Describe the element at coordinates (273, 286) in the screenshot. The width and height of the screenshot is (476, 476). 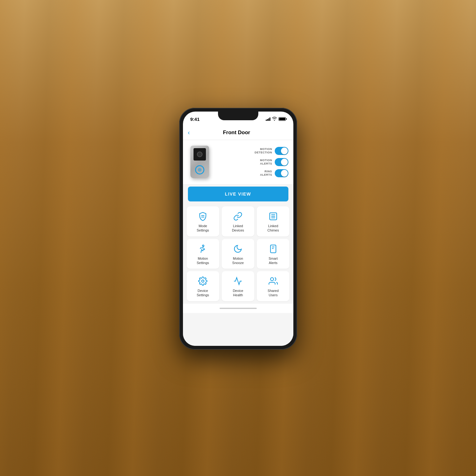
I see `shared-users-button: SharedUsers` at that location.